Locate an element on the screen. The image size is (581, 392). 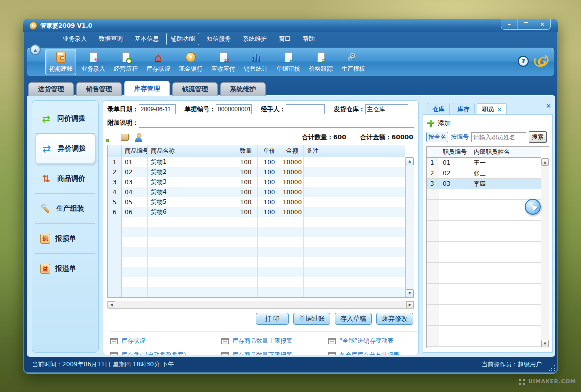
tab-sales-management: 销售管理 is located at coordinates (99, 89).